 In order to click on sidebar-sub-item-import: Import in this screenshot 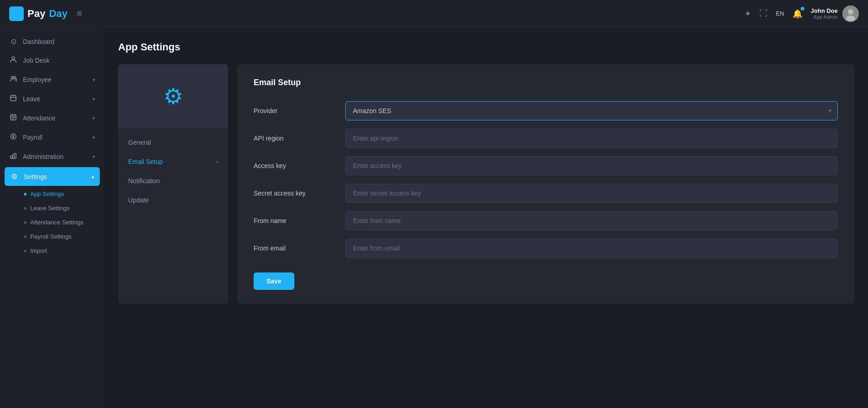, I will do `click(64, 251)`.